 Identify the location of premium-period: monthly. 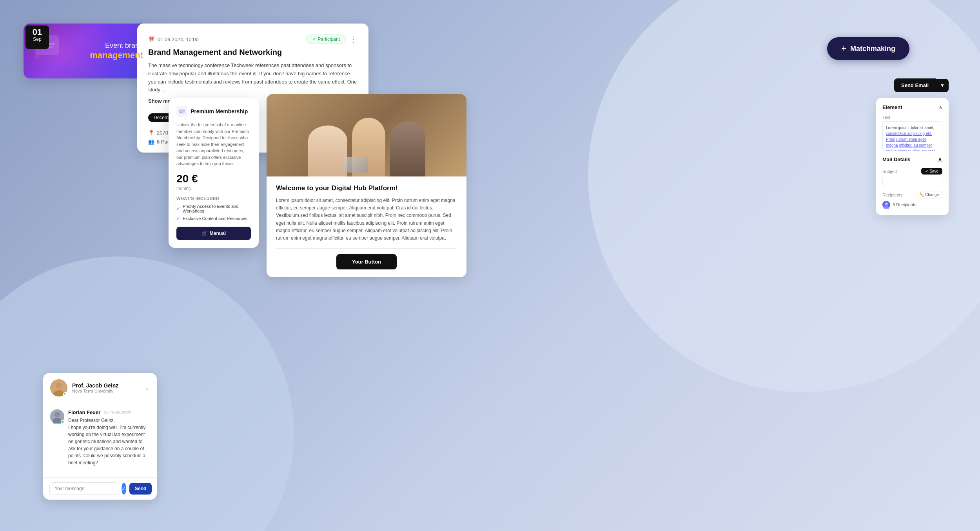
(214, 188).